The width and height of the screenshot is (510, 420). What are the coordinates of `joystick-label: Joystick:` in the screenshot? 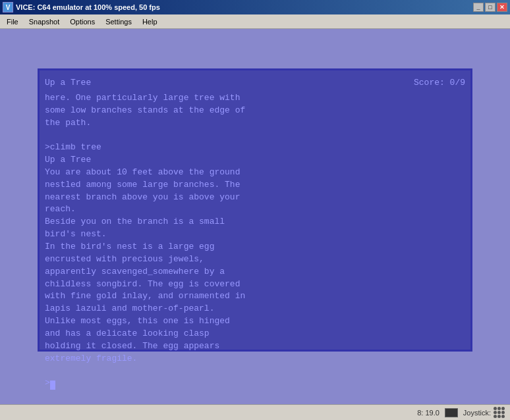 It's located at (477, 413).